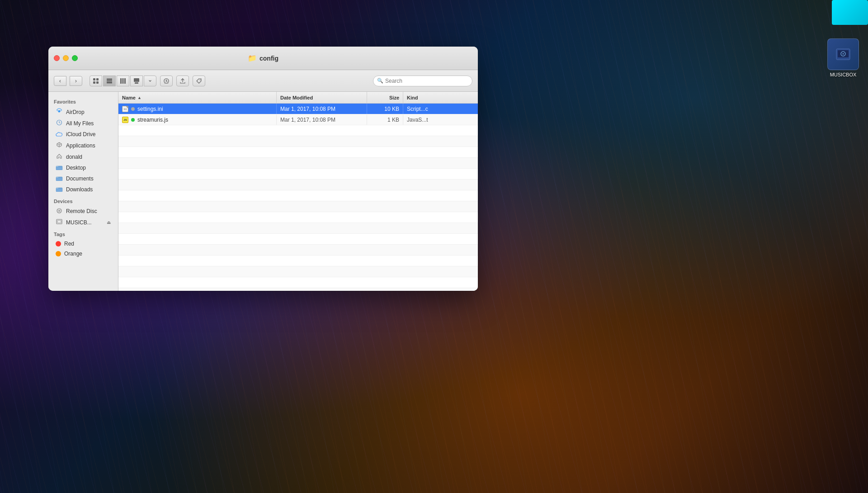 This screenshot has height=493, width=868. What do you see at coordinates (385, 109) in the screenshot?
I see `file-size-cell: 10 KB` at bounding box center [385, 109].